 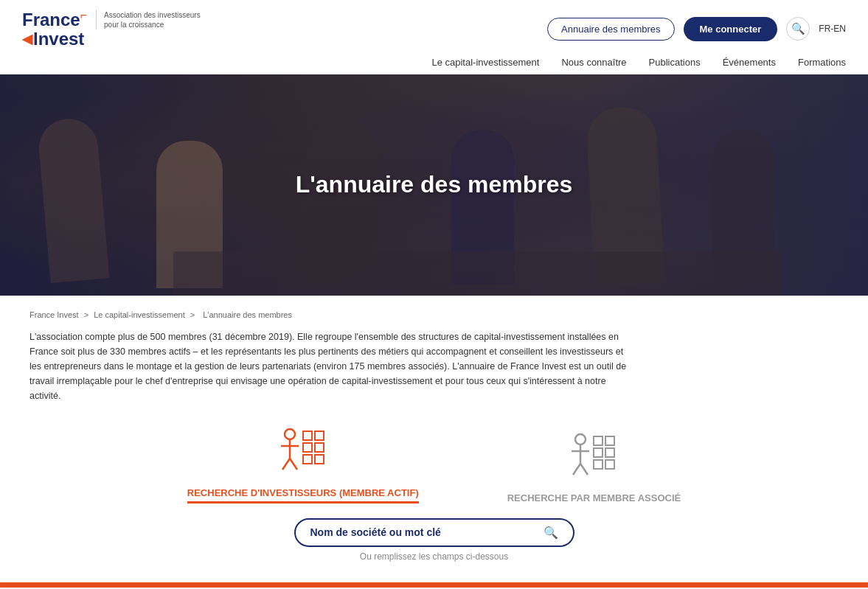 What do you see at coordinates (427, 532) in the screenshot?
I see `search-input` at bounding box center [427, 532].